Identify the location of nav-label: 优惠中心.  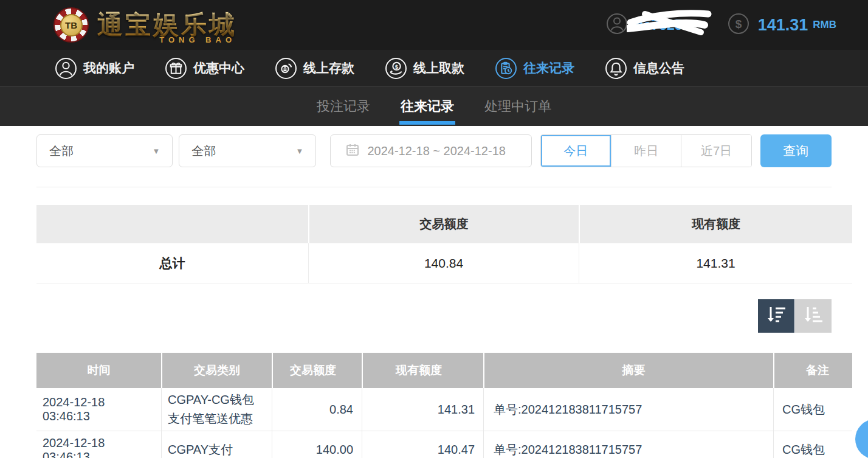
(219, 68).